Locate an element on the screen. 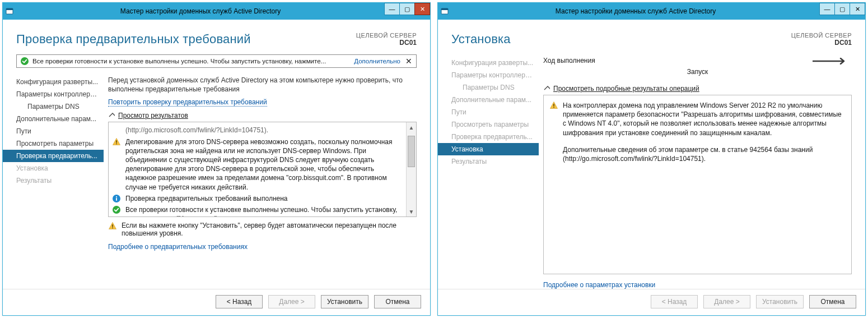 The width and height of the screenshot is (868, 318). status-message: Все проверки готовности к установке выпо… is located at coordinates (192, 61).